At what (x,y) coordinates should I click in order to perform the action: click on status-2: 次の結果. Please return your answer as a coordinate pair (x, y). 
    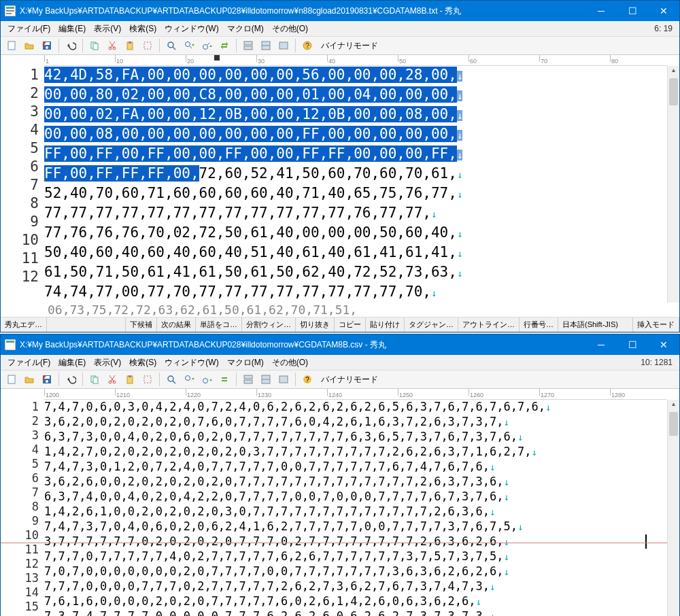
    Looking at the image, I should click on (177, 325).